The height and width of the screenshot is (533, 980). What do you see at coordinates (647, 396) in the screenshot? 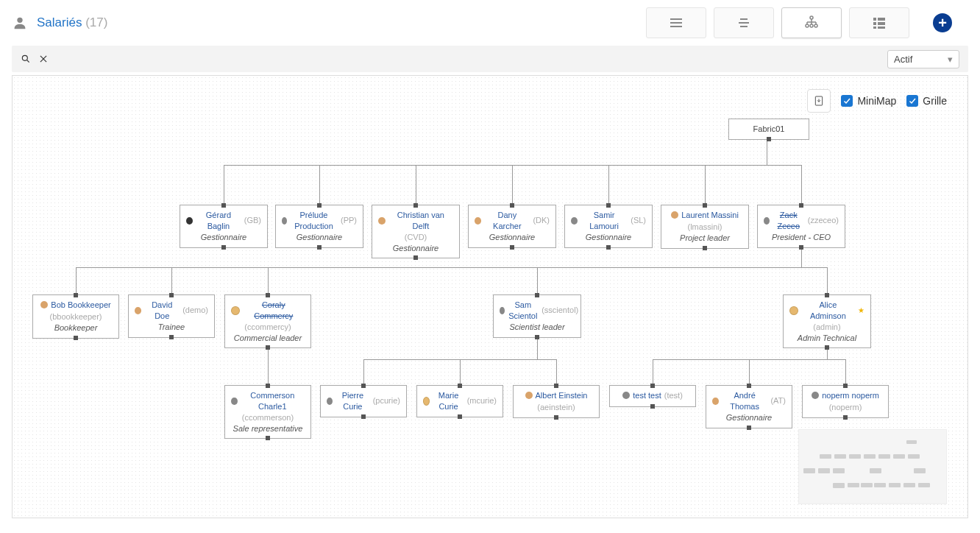
I see `node-name: test test` at bounding box center [647, 396].